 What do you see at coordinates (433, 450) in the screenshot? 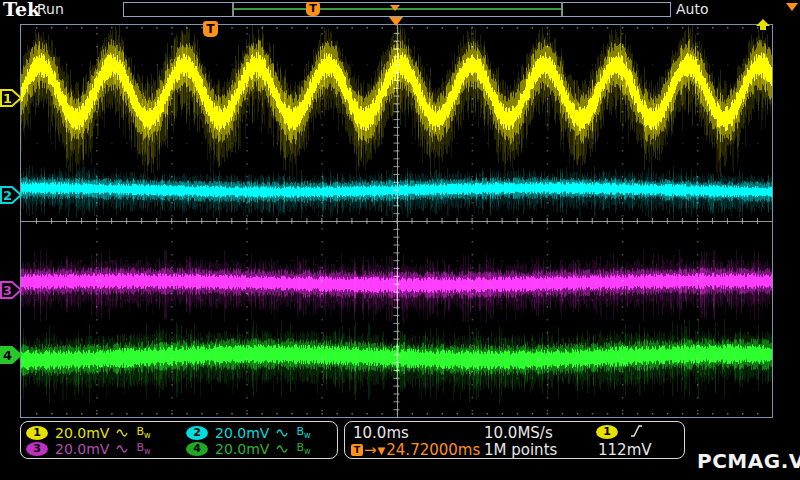
I see `trigger-delay-value: 24.72000ms` at bounding box center [433, 450].